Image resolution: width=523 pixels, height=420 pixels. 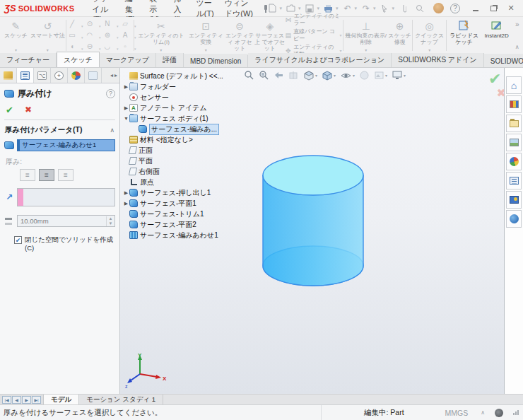 What do you see at coordinates (124, 35) in the screenshot?
I see `text-tool-icon: A` at bounding box center [124, 35].